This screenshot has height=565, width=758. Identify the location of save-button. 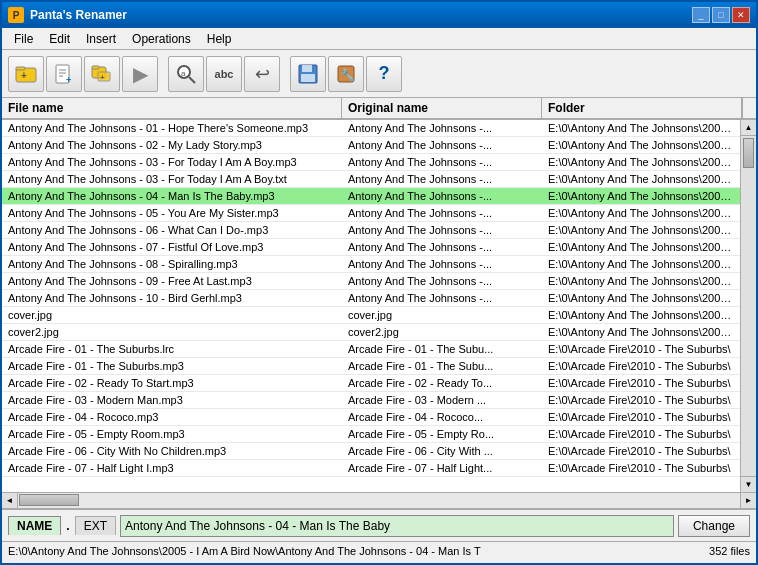
(308, 74).